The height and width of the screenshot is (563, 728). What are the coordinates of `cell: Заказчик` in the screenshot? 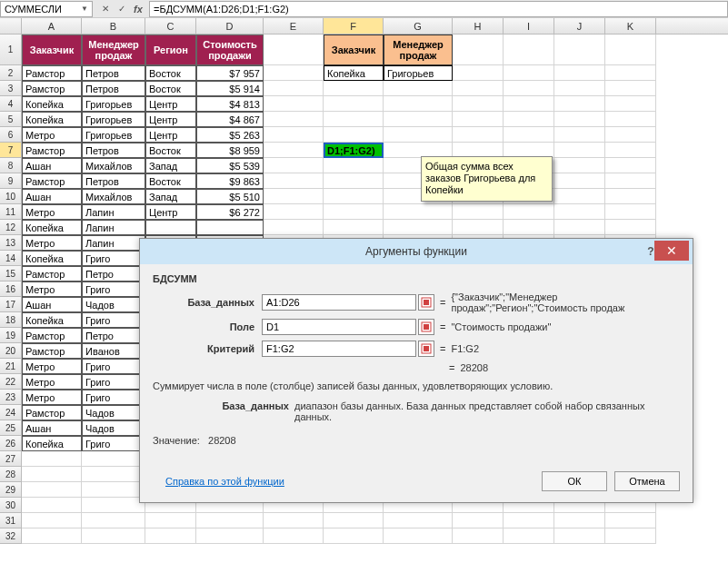 It's located at (354, 50).